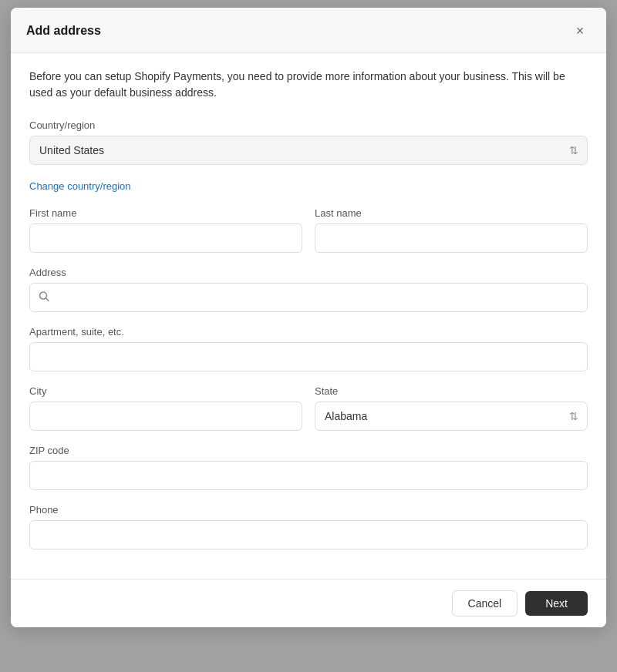 This screenshot has height=672, width=617. Describe the element at coordinates (308, 467) in the screenshot. I see `zip-field-group: ZIP code` at that location.